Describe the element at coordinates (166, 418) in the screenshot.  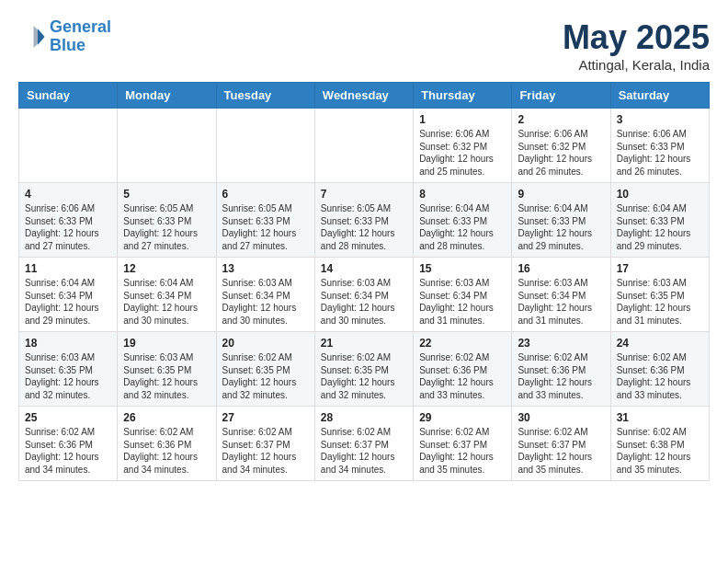
I see `day-number: 26` at that location.